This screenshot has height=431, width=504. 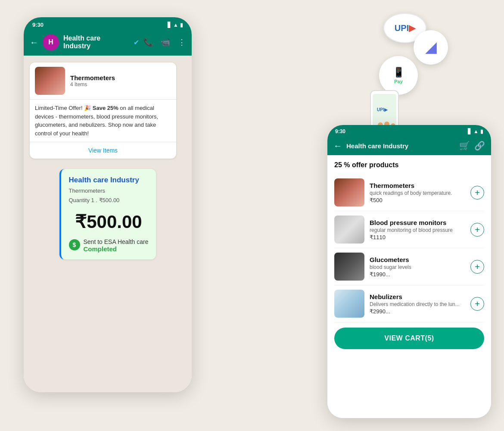 I want to click on signal-bar-icon: ▋, so click(x=170, y=25).